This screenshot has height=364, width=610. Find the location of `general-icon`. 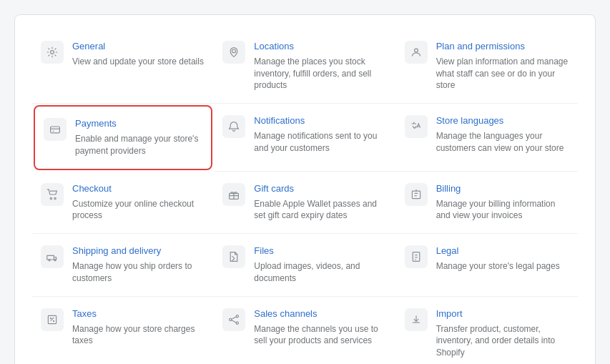

general-icon is located at coordinates (52, 52).